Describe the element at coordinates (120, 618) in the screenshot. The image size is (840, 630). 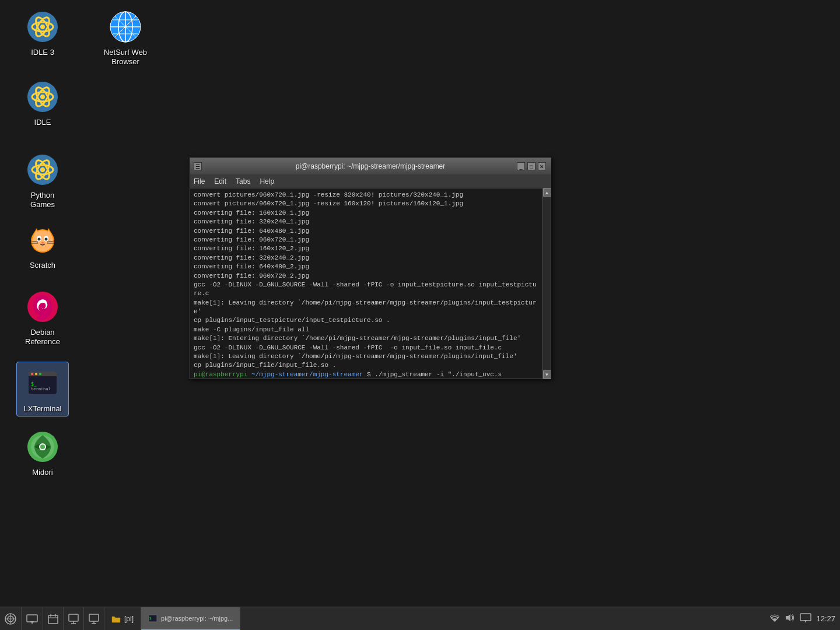
I see `taskbar-left: [pi] $ pi@raspberrypi: ~/mjpg...` at that location.